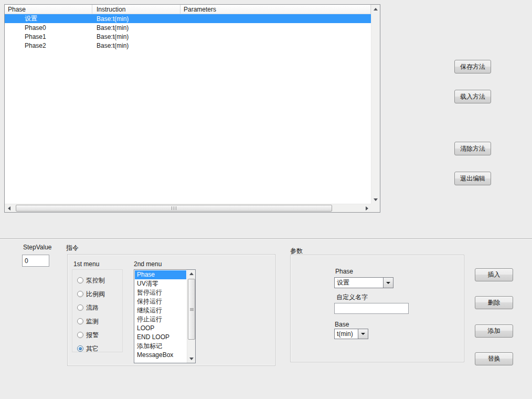 The image size is (532, 399). Describe the element at coordinates (161, 311) in the screenshot. I see `list-item: 继续运行` at that location.